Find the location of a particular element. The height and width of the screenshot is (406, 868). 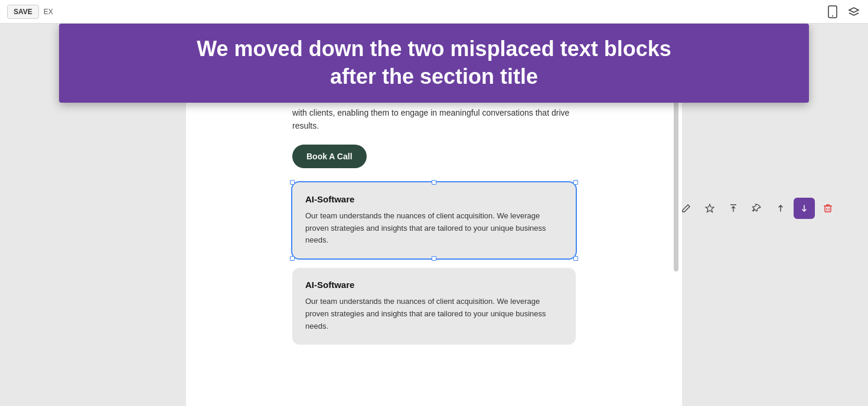

book-call-button: Book A Call is located at coordinates (329, 156).